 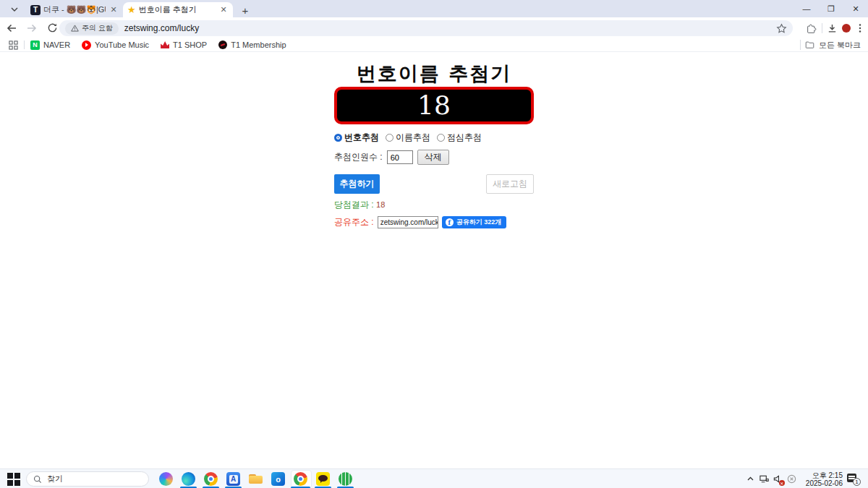 What do you see at coordinates (479, 223) in the screenshot?
I see `facebook-share-label: 공유하기 322개` at bounding box center [479, 223].